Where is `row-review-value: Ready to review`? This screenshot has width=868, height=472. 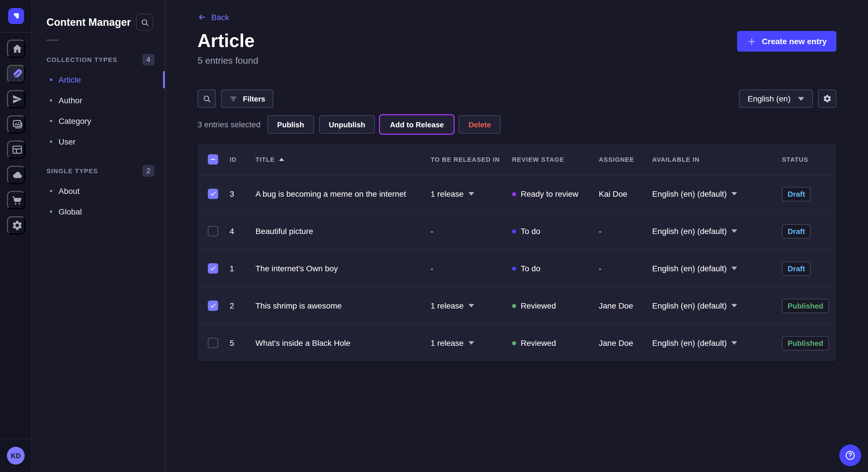
row-review-value: Ready to review is located at coordinates (549, 194).